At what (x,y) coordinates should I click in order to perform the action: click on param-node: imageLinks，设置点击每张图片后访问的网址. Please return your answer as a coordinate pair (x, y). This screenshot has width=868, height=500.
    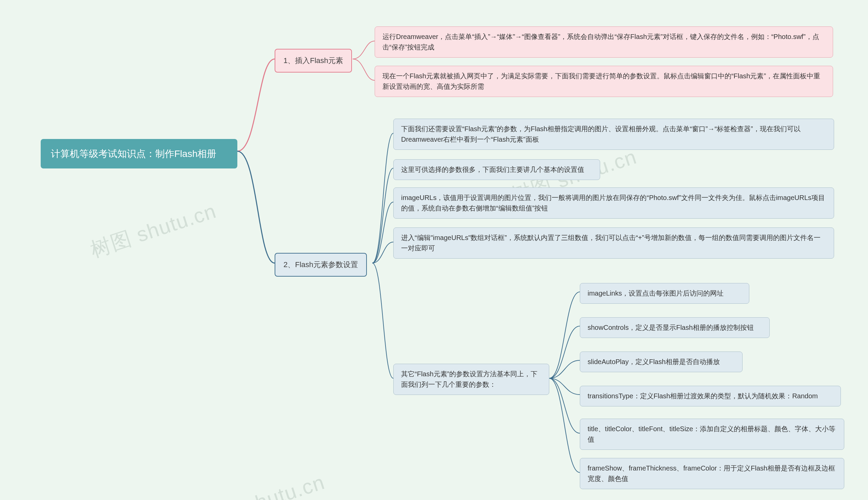
    Looking at the image, I should click on (665, 293).